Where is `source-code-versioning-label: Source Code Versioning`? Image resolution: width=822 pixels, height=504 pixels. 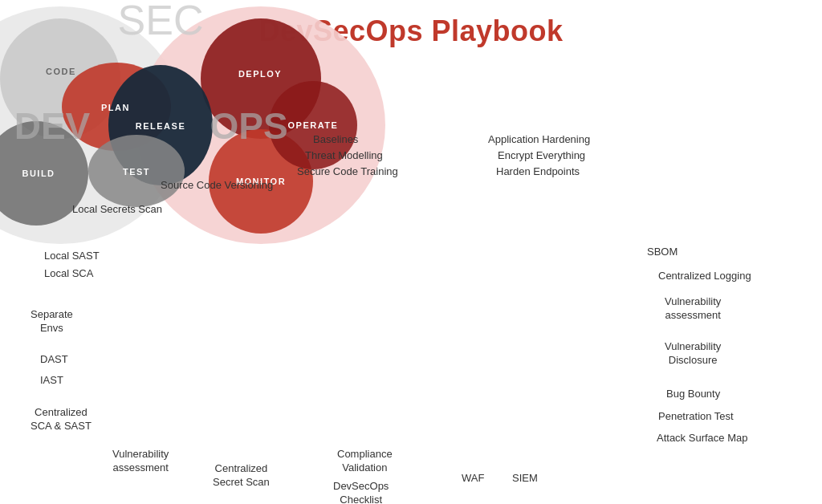
source-code-versioning-label: Source Code Versioning is located at coordinates (217, 186).